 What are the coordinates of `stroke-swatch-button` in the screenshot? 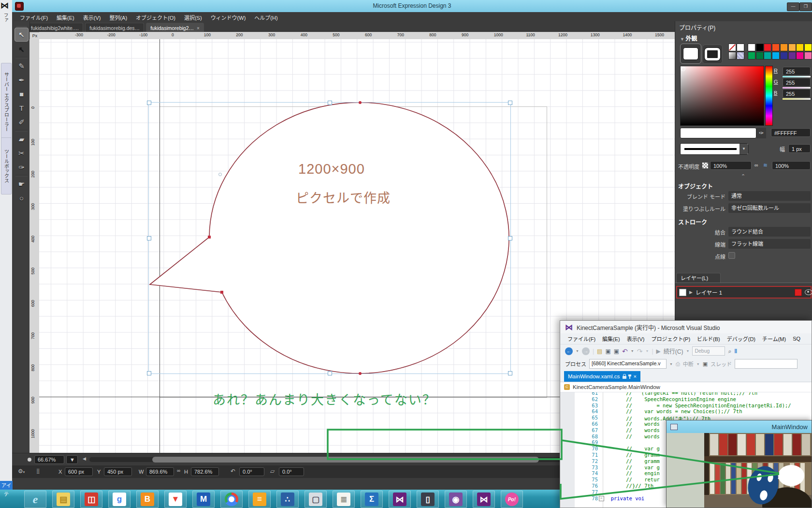 It's located at (712, 54).